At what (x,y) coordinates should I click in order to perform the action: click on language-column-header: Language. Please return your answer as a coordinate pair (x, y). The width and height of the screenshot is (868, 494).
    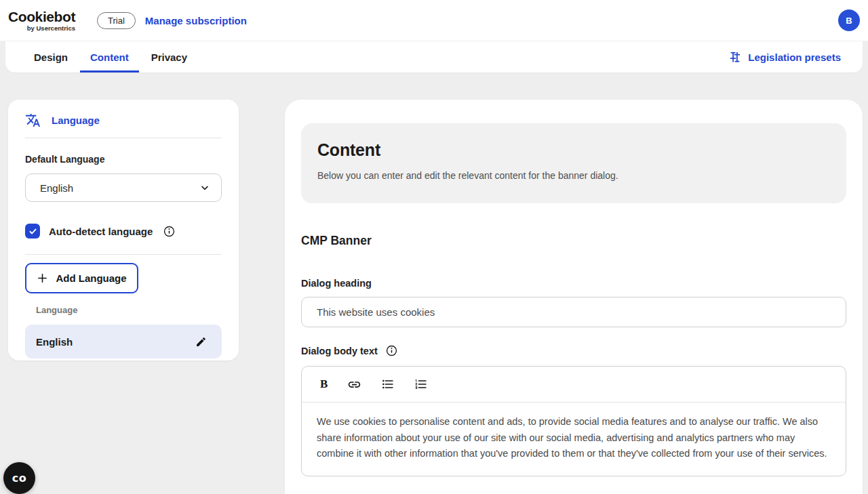
    Looking at the image, I should click on (123, 310).